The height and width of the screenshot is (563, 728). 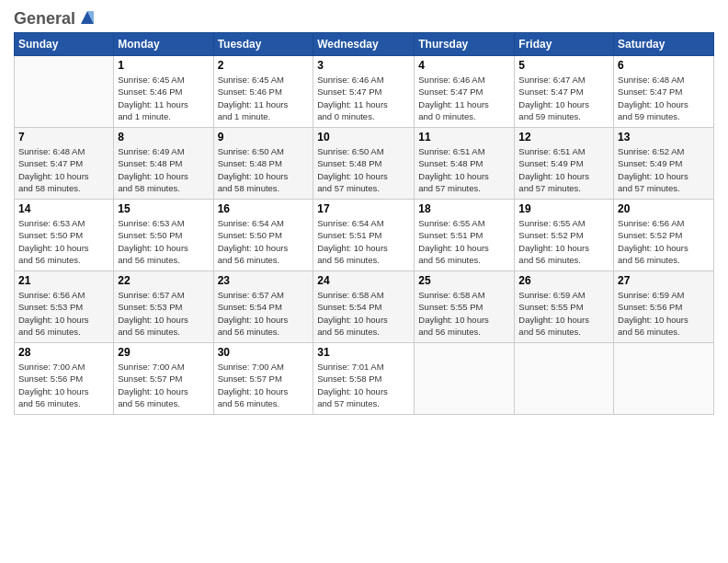 I want to click on day-number: 22, so click(x=164, y=281).